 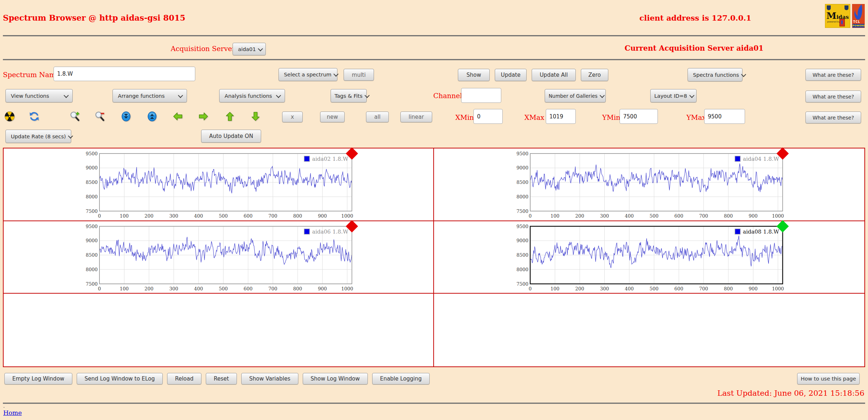 What do you see at coordinates (522, 154) in the screenshot?
I see `svg-text: 9500` at bounding box center [522, 154].